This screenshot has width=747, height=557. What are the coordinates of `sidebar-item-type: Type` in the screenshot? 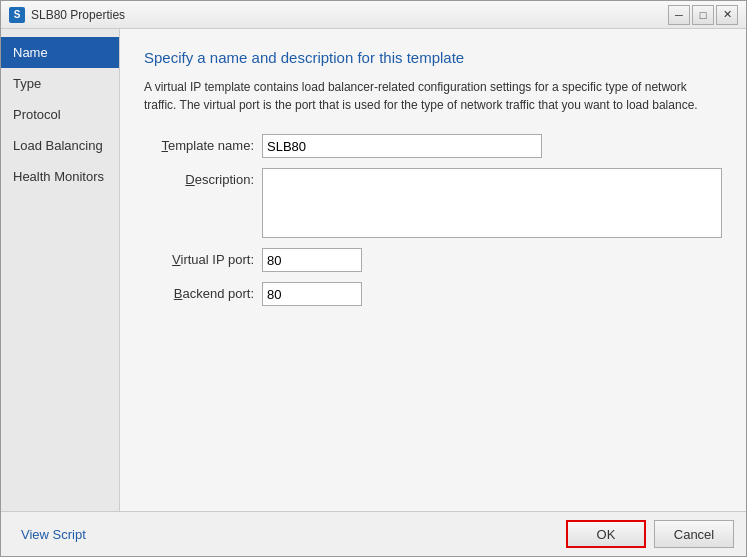 It's located at (60, 84).